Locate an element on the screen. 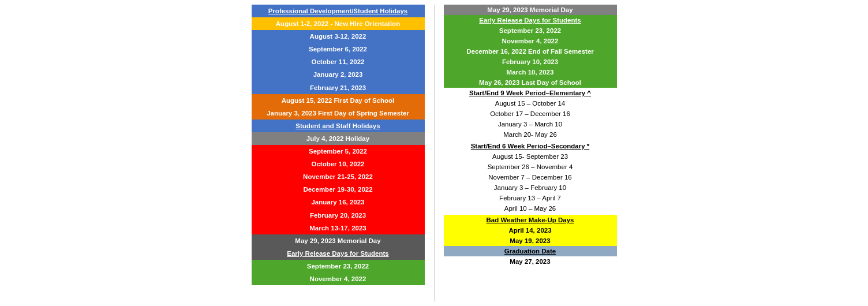 The image size is (868, 306). left-row-6: February 21, 2023 is located at coordinates (338, 88).